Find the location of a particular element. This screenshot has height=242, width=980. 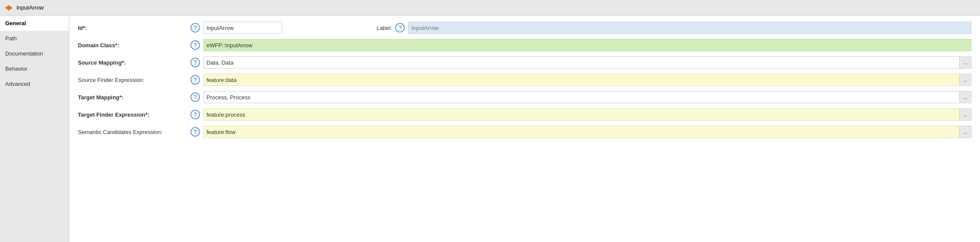

target-mapping-input is located at coordinates (582, 97).